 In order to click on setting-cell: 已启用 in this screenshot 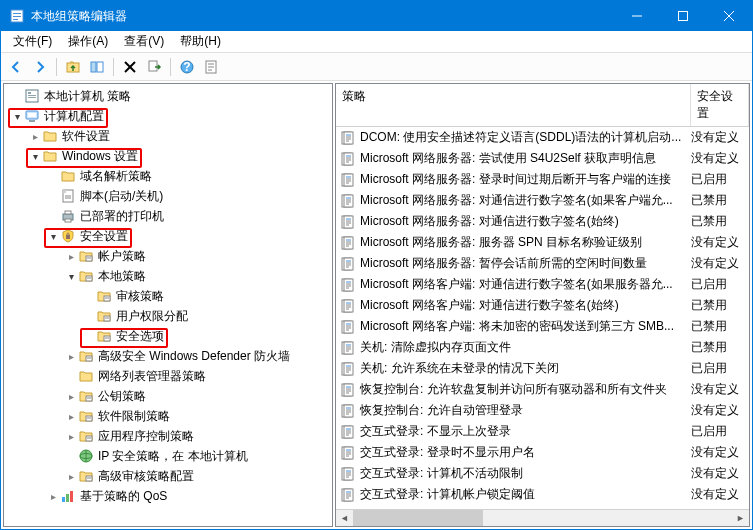, I will do `click(718, 368)`.